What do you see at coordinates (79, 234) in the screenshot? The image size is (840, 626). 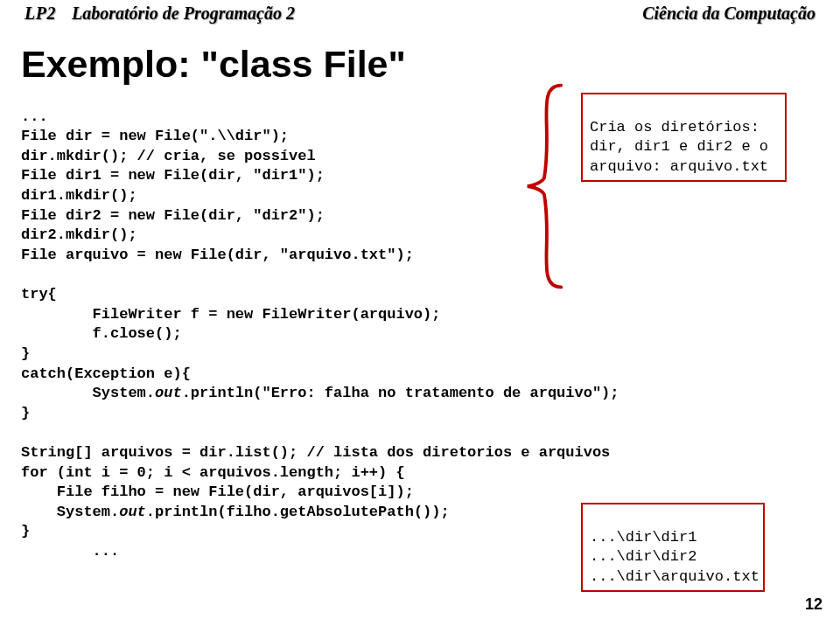 I see `code-line: dir2.mkdir();` at bounding box center [79, 234].